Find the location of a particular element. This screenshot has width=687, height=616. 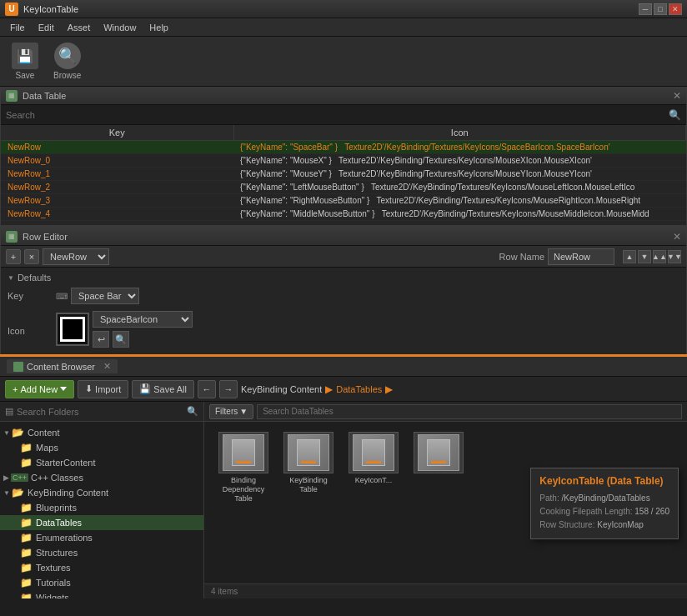

tree-item-label: Enumerations is located at coordinates (64, 538).